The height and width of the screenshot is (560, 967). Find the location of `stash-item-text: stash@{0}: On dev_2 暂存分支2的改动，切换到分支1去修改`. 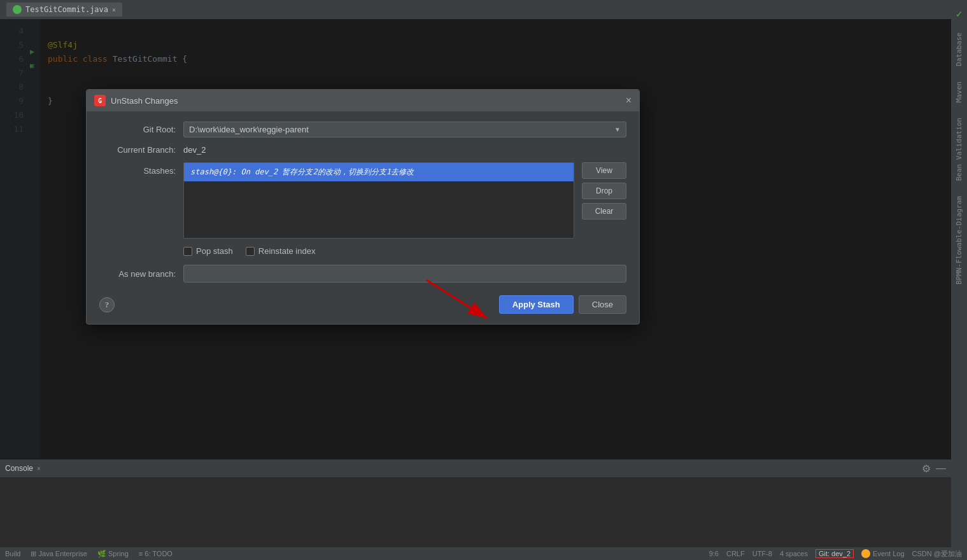

stash-item-text: stash@{0}: On dev_2 暂存分支2的改动，切换到分支1去修改 is located at coordinates (302, 172).